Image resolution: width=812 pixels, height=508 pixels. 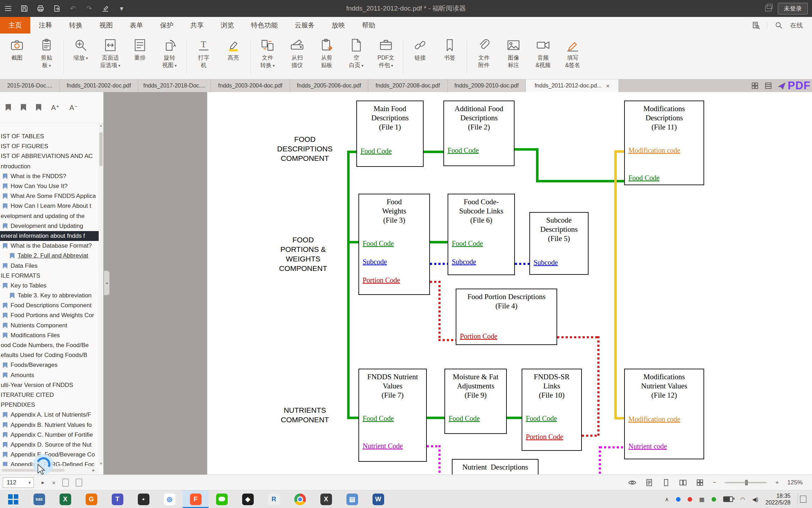 I want to click on menu-tab-cloud: 云服务, so click(x=304, y=25).